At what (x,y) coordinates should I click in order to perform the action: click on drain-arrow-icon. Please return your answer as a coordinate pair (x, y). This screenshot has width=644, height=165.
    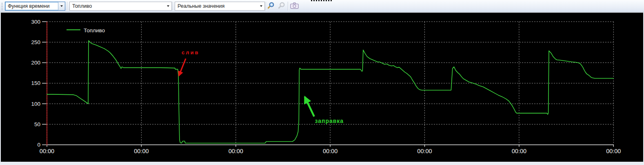
    Looking at the image, I should click on (182, 67).